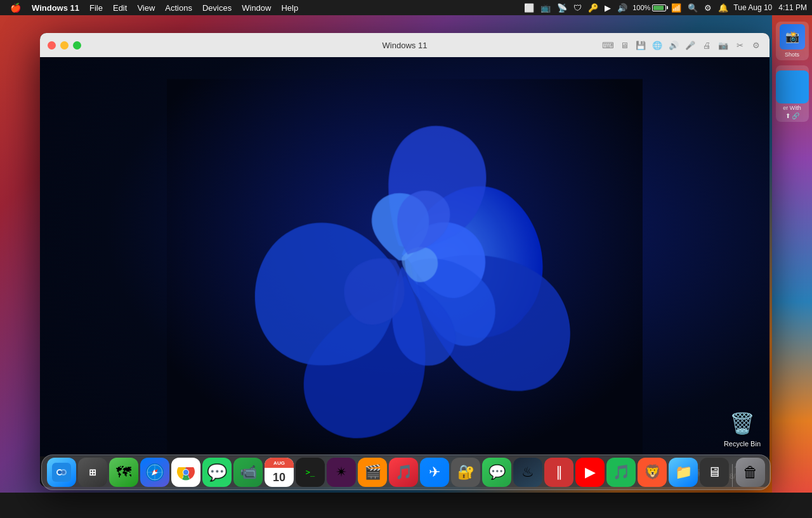 The height and width of the screenshot is (518, 812). What do you see at coordinates (217, 8) in the screenshot?
I see `devices-menu: Devices` at bounding box center [217, 8].